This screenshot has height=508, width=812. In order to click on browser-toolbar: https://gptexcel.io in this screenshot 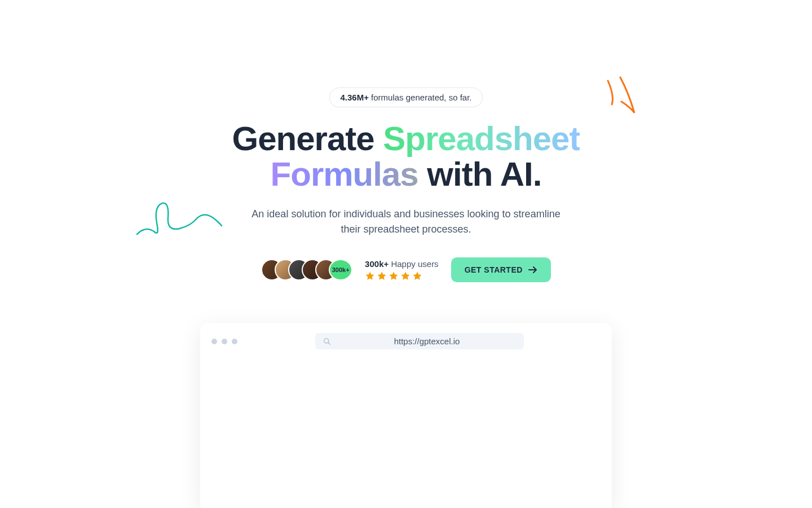, I will do `click(406, 341)`.